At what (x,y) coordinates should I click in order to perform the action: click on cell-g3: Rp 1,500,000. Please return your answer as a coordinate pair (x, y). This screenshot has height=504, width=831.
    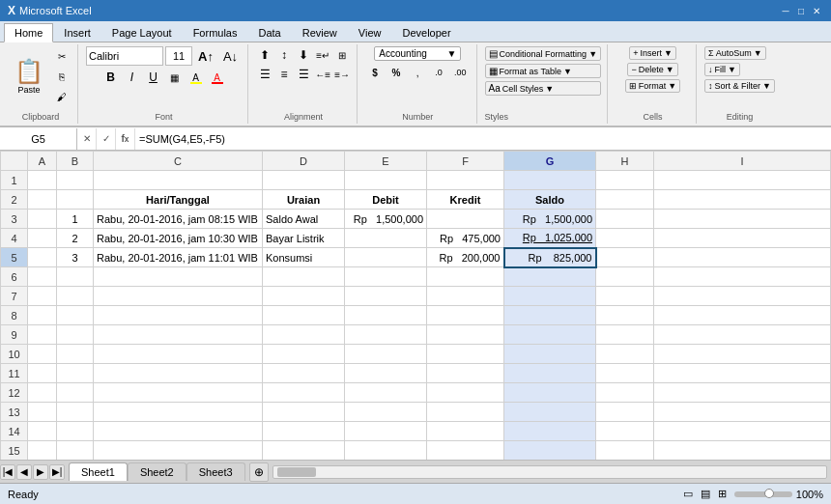
    Looking at the image, I should click on (551, 219).